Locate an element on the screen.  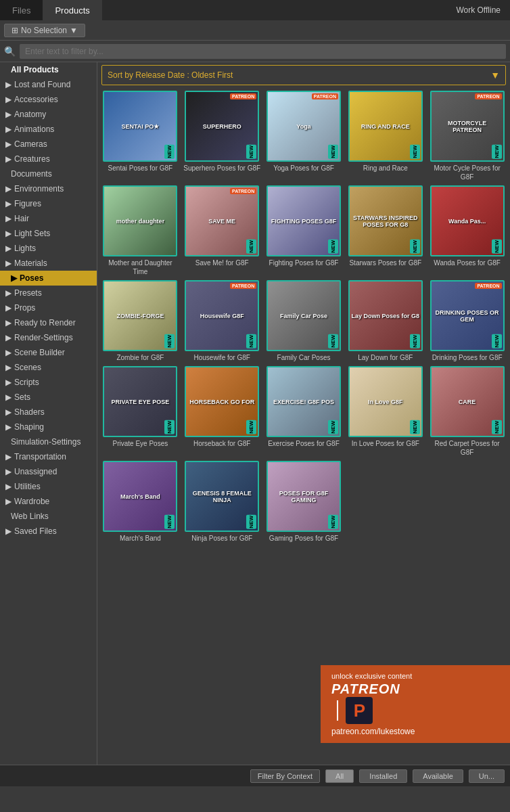
list-item: GENESIS 8 FEMALE NINJA NEW Ninja Poses f… is located at coordinates (222, 502).